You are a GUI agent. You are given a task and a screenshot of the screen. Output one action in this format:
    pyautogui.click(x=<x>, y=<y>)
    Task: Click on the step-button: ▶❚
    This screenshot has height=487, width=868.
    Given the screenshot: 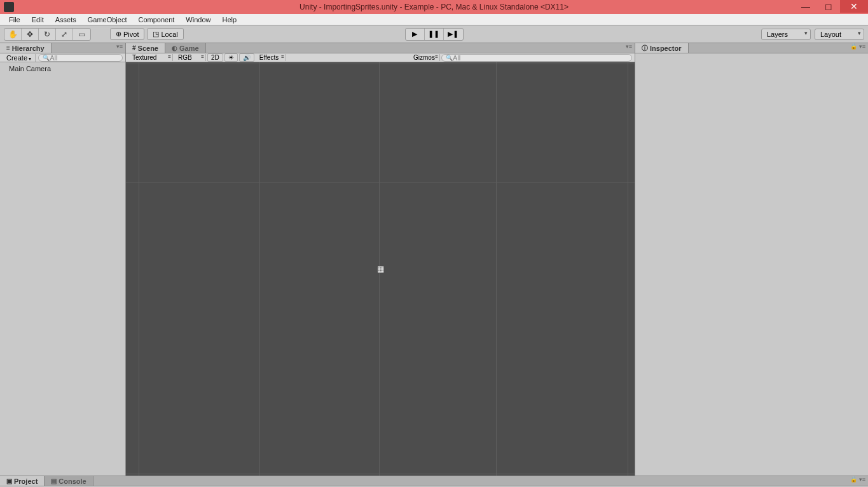 What is the action you would take?
    pyautogui.click(x=453, y=34)
    